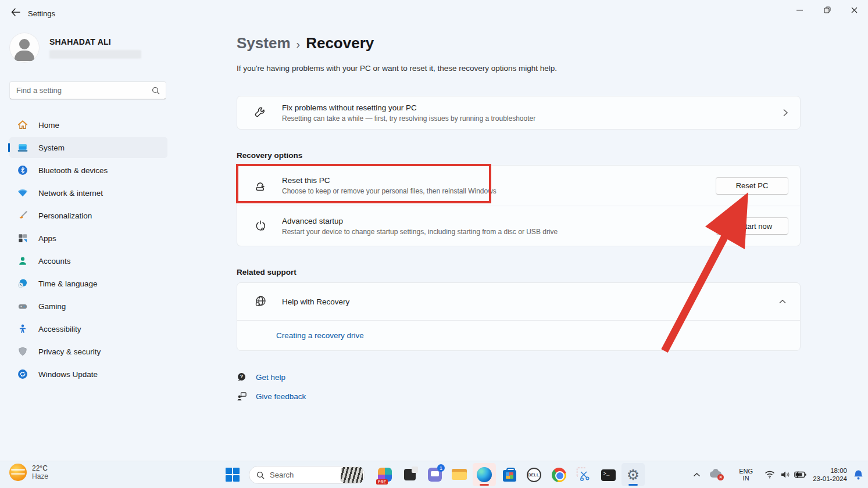 This screenshot has height=488, width=868. I want to click on edge-browser-button, so click(484, 475).